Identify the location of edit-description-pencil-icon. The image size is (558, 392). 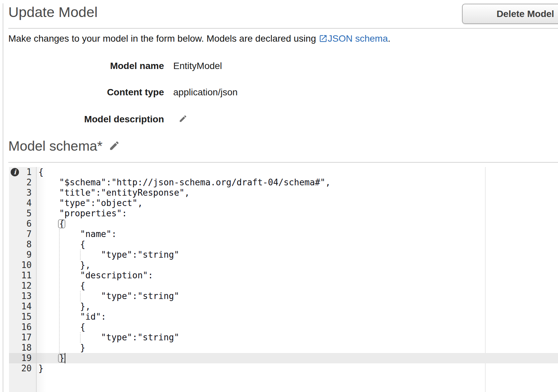
(183, 119).